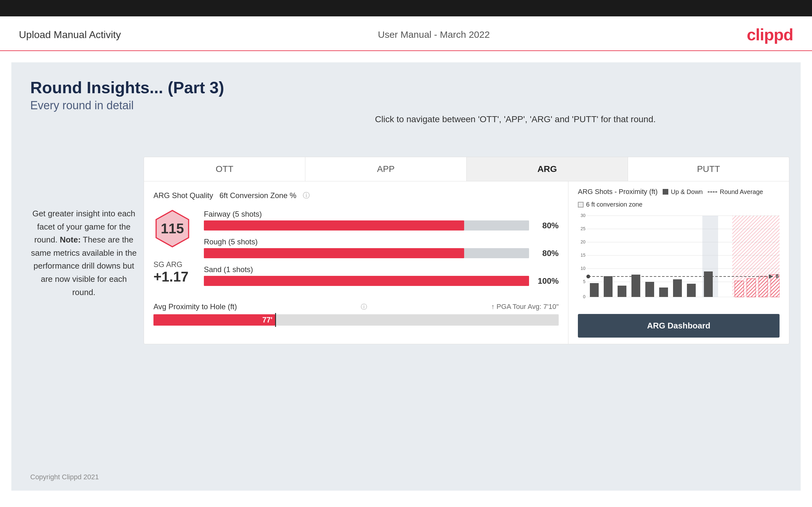 The image size is (812, 507). I want to click on legend-checkbox-icon, so click(580, 205).